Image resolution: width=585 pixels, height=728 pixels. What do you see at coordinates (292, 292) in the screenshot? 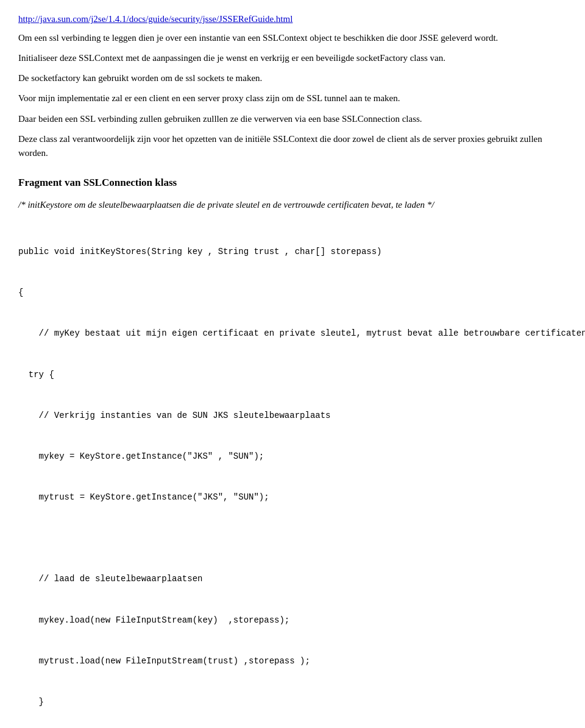
I see `code-open-brace: {` at bounding box center [292, 292].